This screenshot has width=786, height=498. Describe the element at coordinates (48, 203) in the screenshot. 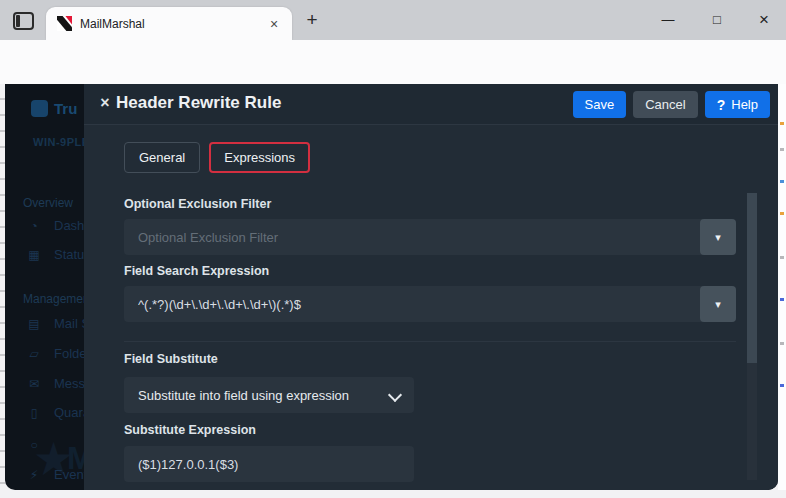

I see `sidebar-section-overview: Overview` at that location.